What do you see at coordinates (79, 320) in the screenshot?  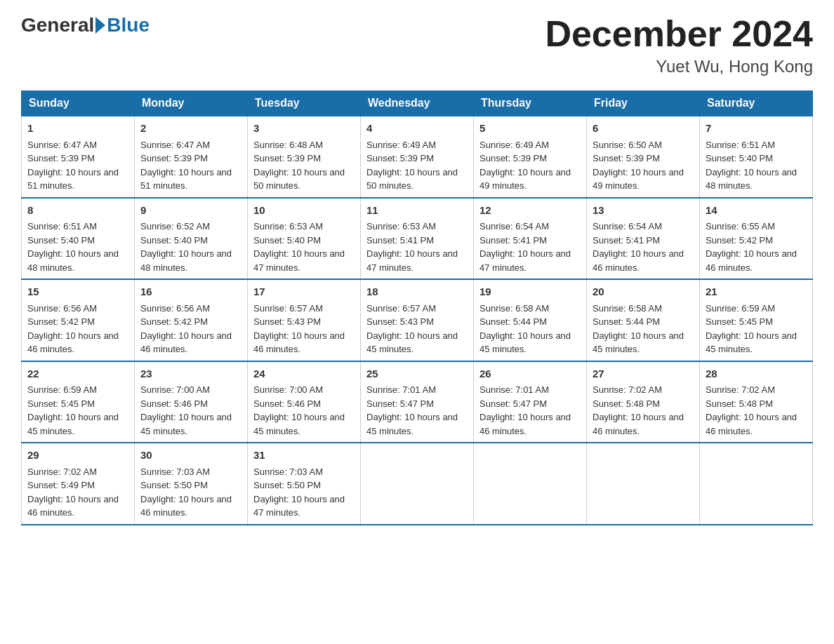 I see `calendar-cell: 15Sunrise: 6:56 AMSunset: 5:42 PMDayligh…` at bounding box center [79, 320].